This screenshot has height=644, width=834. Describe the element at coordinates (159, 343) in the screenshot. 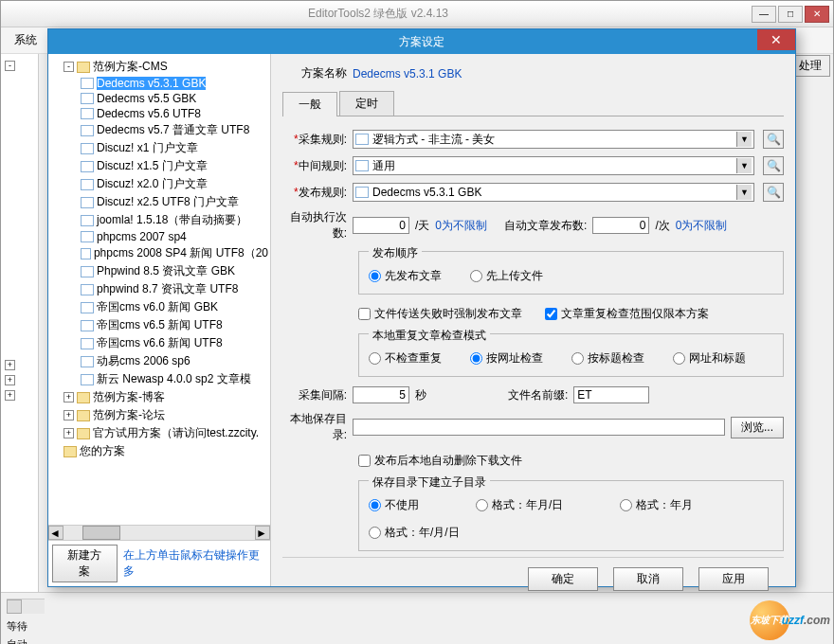

I see `tree-item: 帝国cms v6.6 新闻 UTF8` at that location.